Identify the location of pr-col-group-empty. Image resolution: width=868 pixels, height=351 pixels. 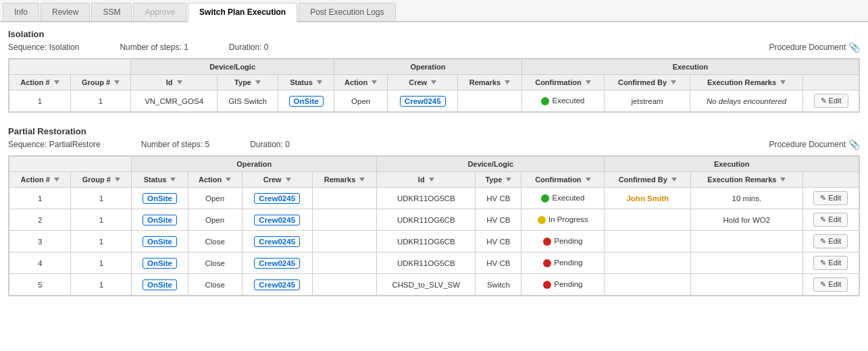
(70, 165).